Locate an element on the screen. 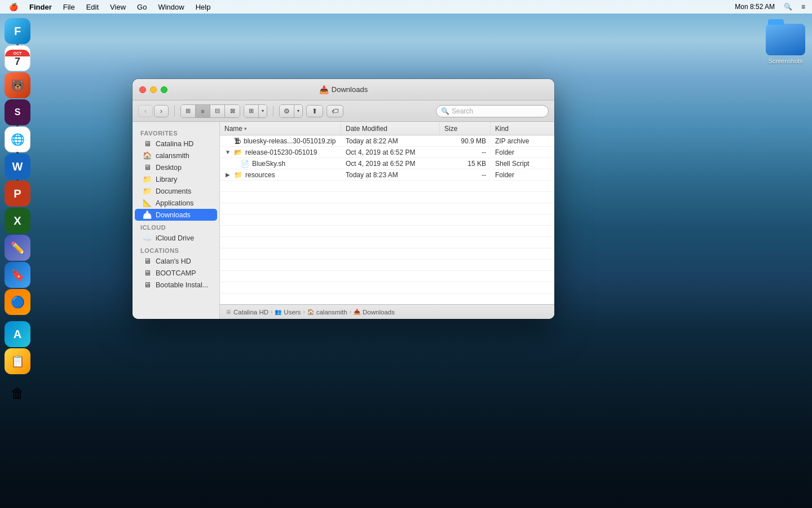 The width and height of the screenshot is (812, 508). sidebar-item-downloads: 📥 Downloads is located at coordinates (176, 214).